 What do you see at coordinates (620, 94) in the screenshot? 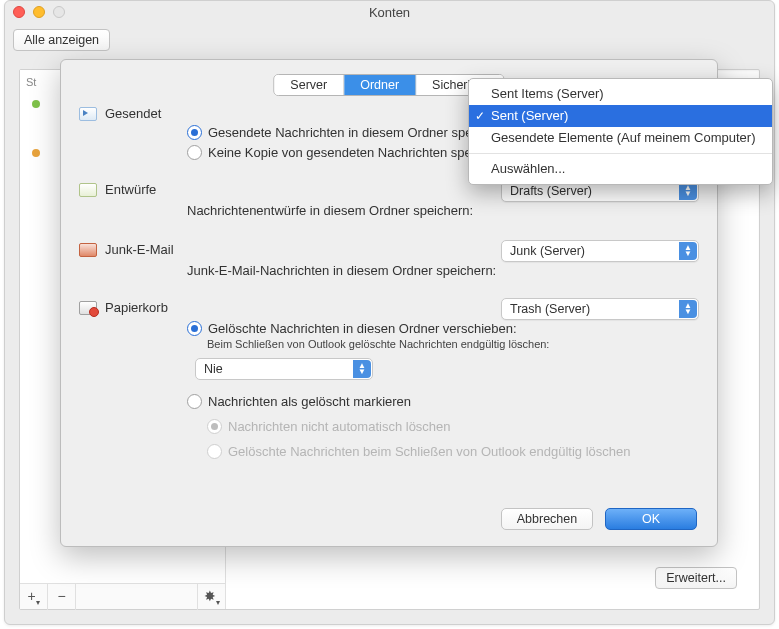
I see `dropdown-item: Sent Items (Server)` at bounding box center [620, 94].